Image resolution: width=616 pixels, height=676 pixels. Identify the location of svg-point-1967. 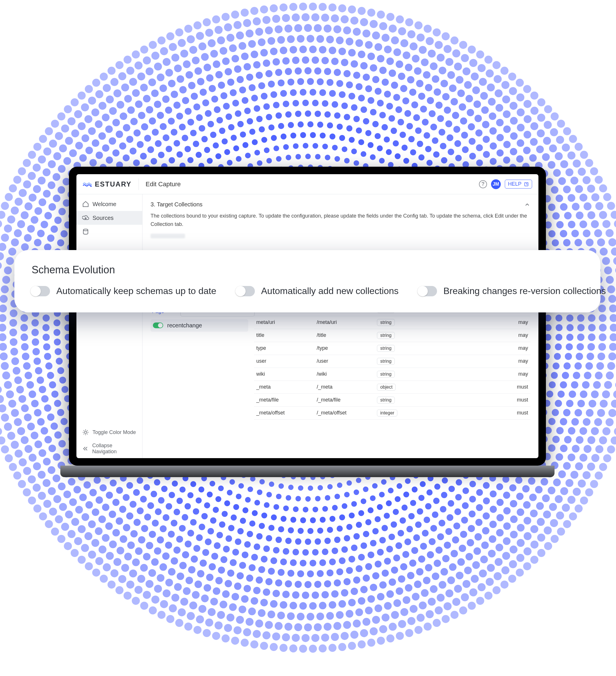
(55, 394).